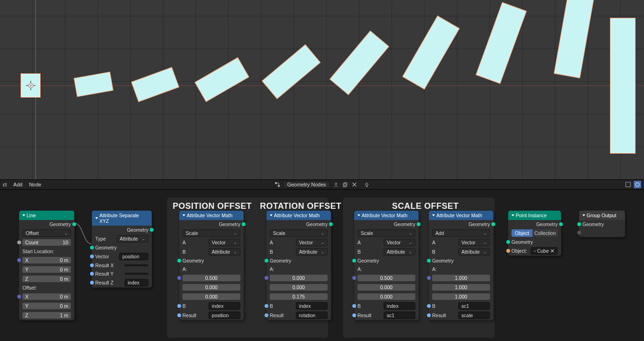 The image size is (644, 341). What do you see at coordinates (355, 185) in the screenshot?
I see `unlink-icon` at bounding box center [355, 185].